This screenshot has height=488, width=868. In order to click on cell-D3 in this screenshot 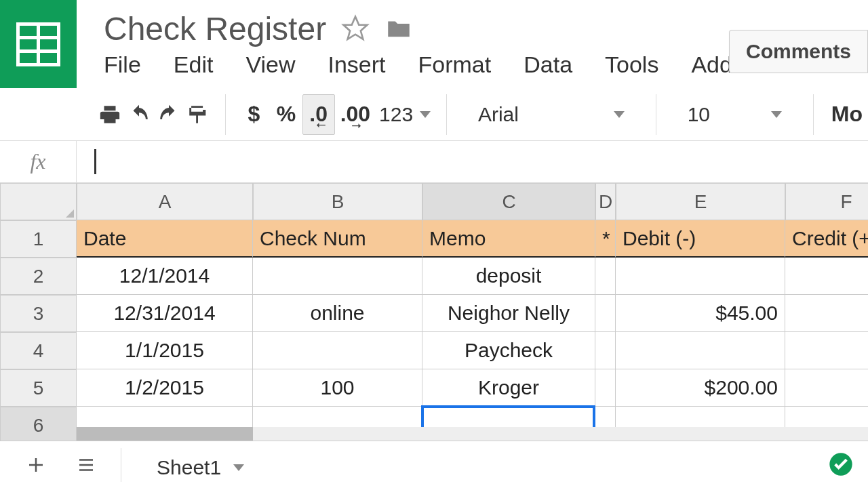, I will do `click(606, 313)`.